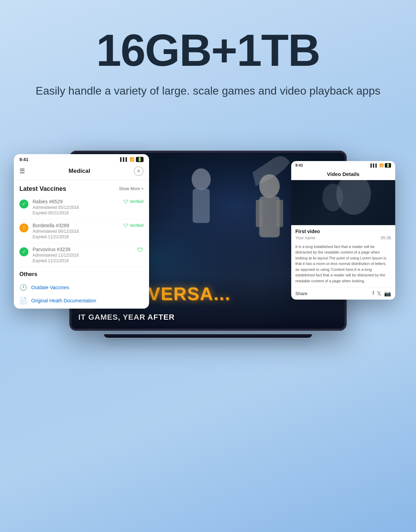  I want to click on clock-icon: 🕐, so click(23, 287).